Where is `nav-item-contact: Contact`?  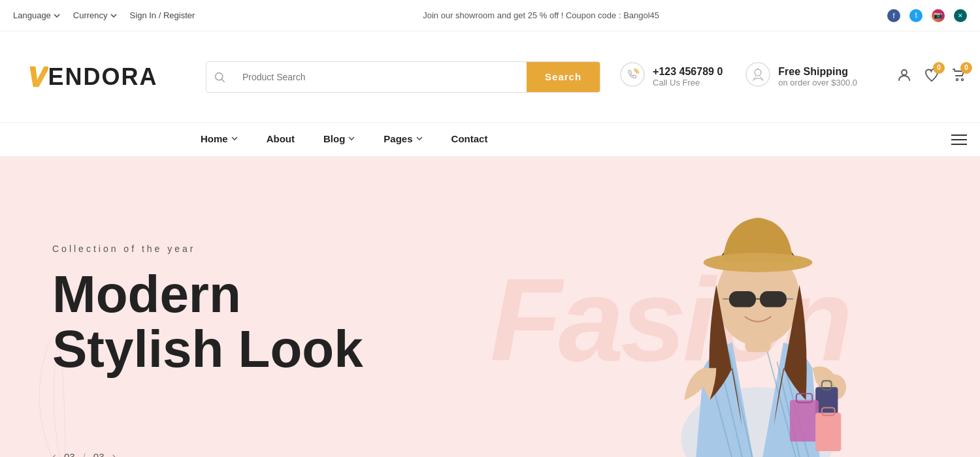
nav-item-contact: Contact is located at coordinates (470, 140).